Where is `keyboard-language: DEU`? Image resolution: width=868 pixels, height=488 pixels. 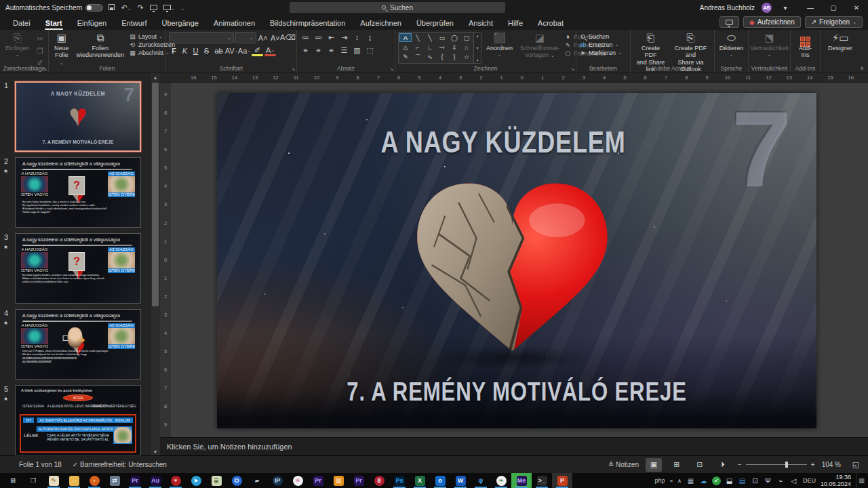
keyboard-language: DEU is located at coordinates (810, 481).